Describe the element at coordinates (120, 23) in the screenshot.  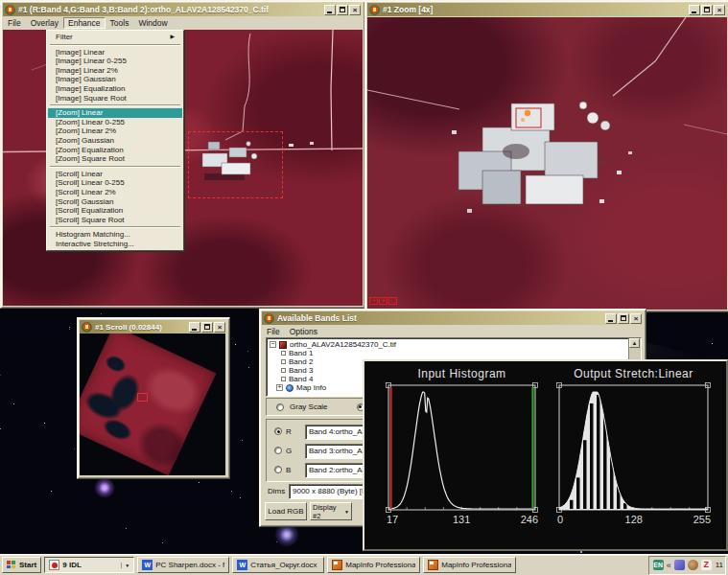
I see `menubar-item-tools: Tools` at that location.